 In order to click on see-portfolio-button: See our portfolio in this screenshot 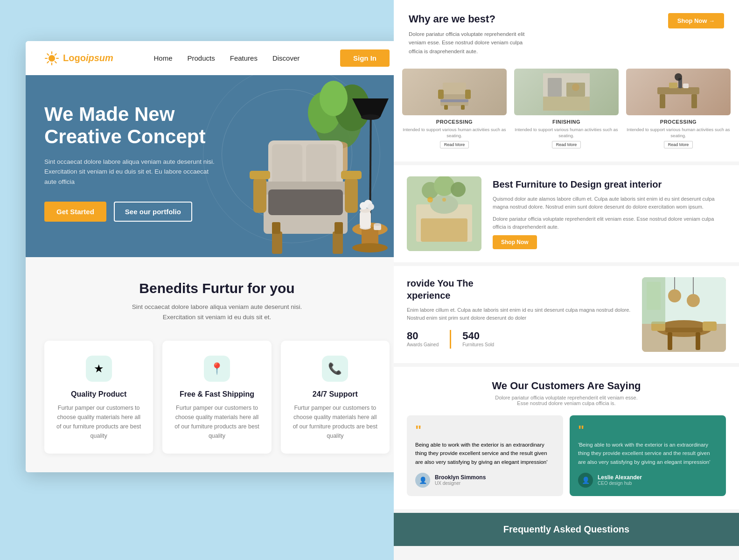, I will do `click(153, 212)`.